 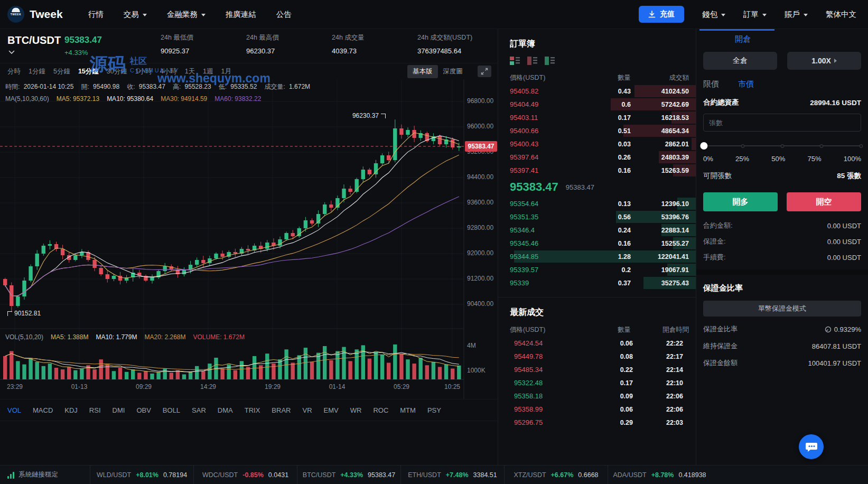 I want to click on trade-row: 95485.340.2222:14, so click(x=597, y=370).